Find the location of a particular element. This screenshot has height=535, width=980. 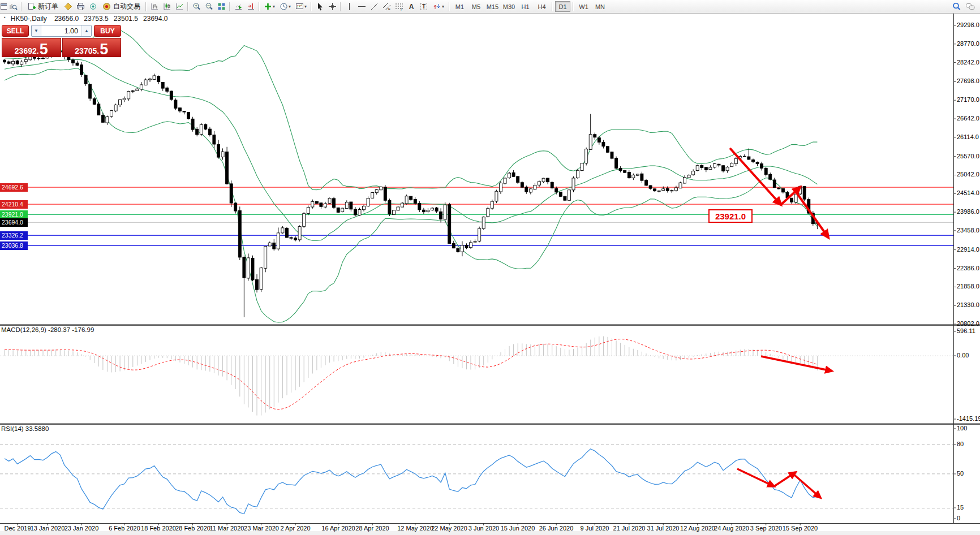

expert-diamond-icon is located at coordinates (68, 7).